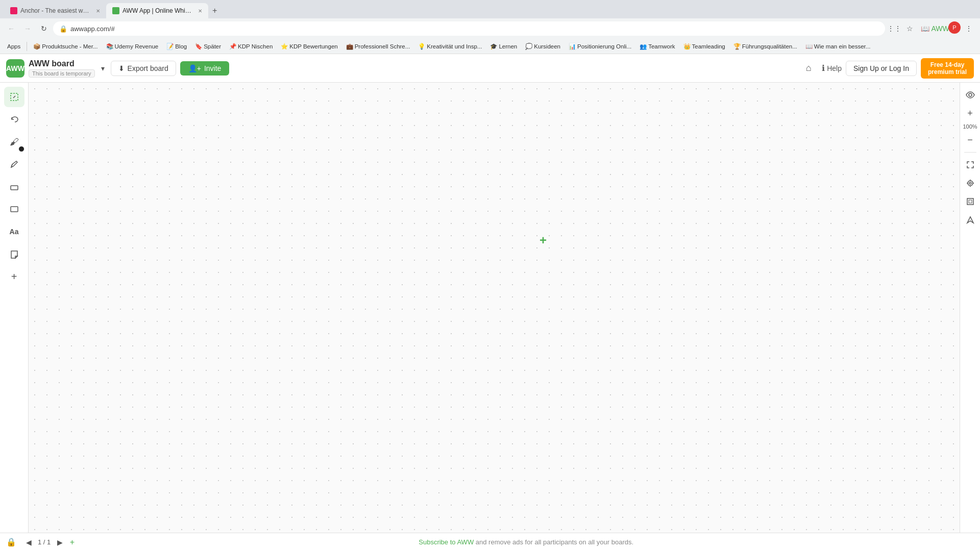 The image size is (980, 551). I want to click on prev-page-button: ◀, so click(29, 542).